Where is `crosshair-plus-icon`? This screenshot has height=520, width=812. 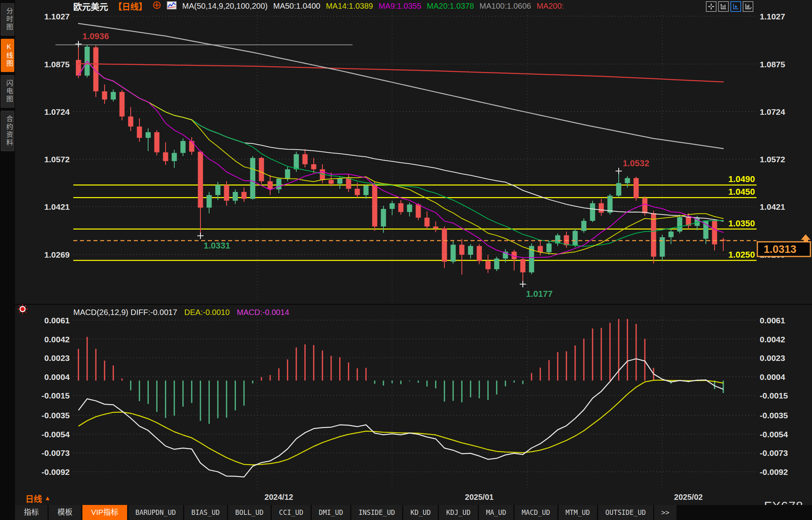
crosshair-plus-icon is located at coordinates (157, 6).